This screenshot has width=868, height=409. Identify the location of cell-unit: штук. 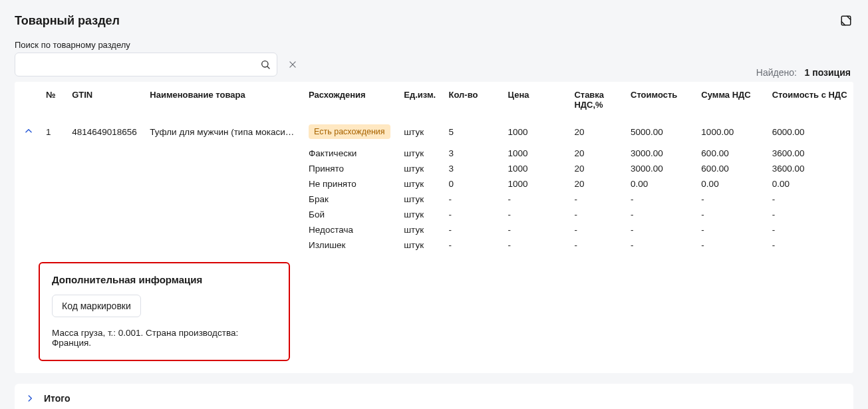
(420, 132).